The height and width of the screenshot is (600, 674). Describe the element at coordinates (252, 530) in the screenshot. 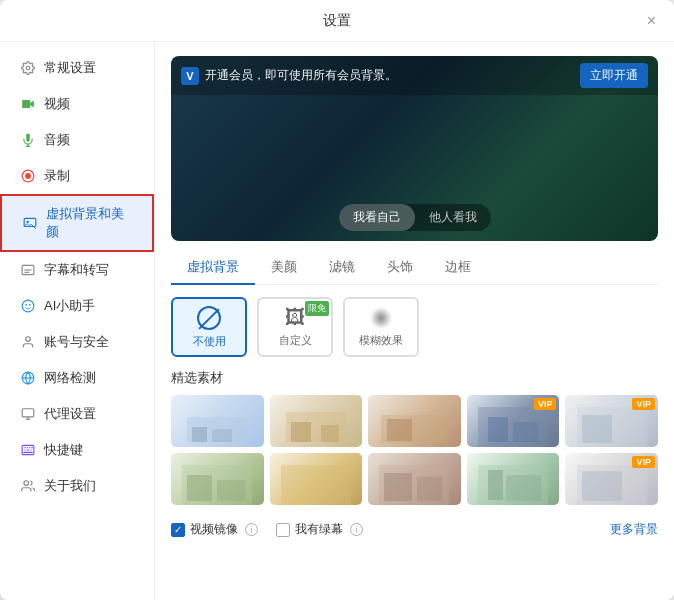

I see `video-mirror-info-icon: i` at that location.